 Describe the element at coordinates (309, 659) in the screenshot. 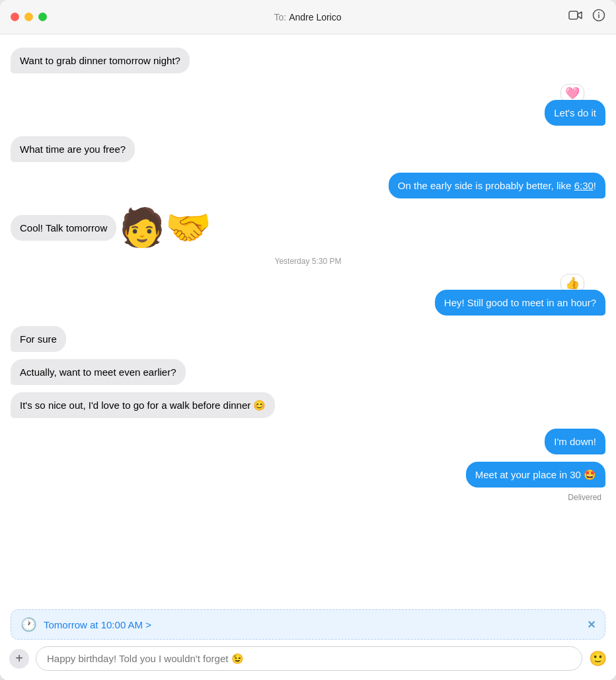

I see `message-input` at that location.